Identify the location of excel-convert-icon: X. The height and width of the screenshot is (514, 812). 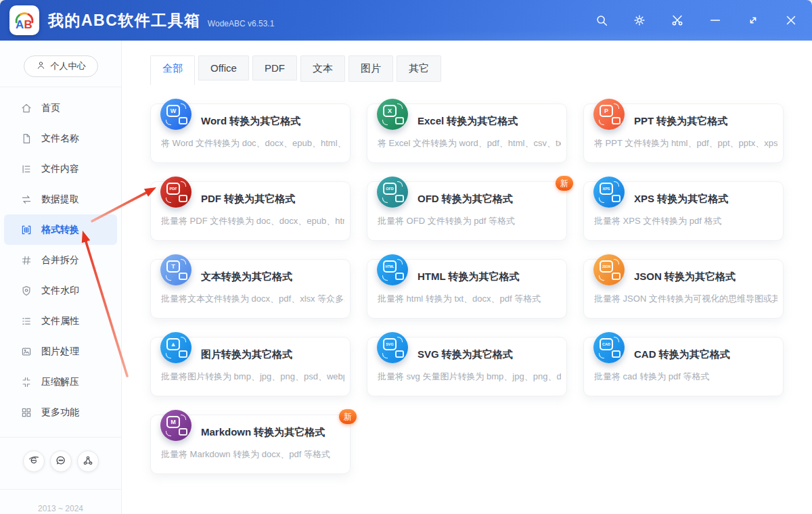
(392, 114).